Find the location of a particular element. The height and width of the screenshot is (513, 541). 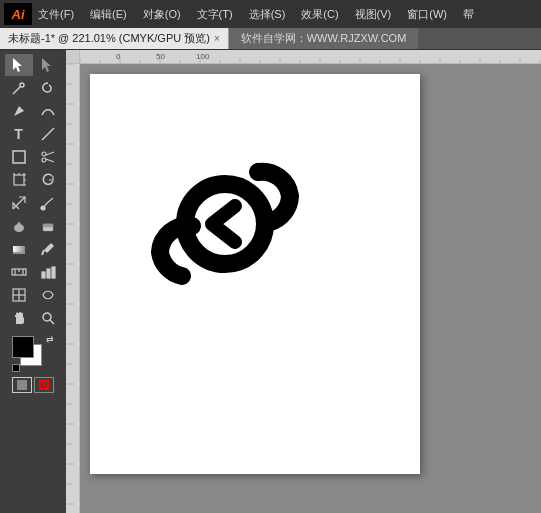

ruler-corner is located at coordinates (73, 57).